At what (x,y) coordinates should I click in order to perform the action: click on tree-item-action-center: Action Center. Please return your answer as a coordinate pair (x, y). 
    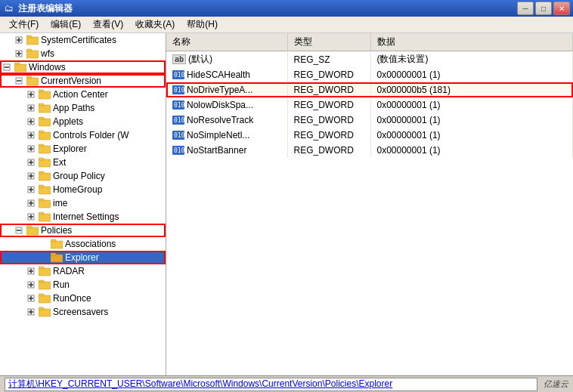
    Looking at the image, I should click on (83, 94).